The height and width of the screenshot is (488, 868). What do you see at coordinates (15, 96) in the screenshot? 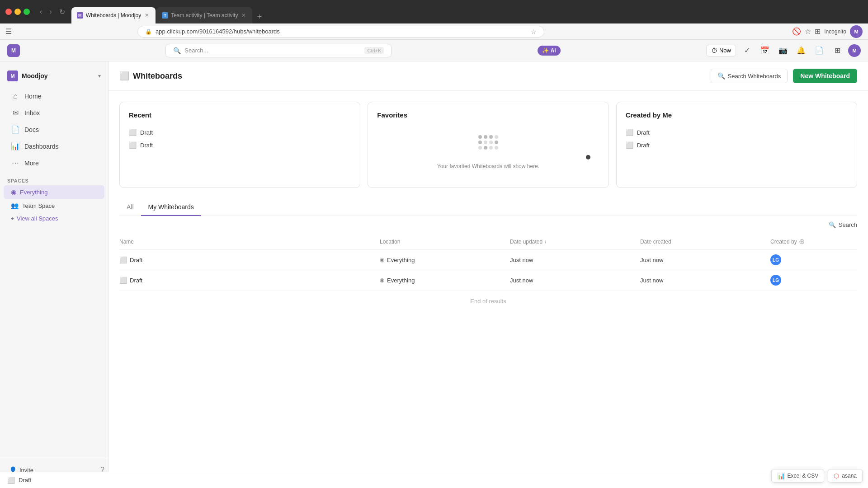
I see `home-icon: ⌂` at bounding box center [15, 96].